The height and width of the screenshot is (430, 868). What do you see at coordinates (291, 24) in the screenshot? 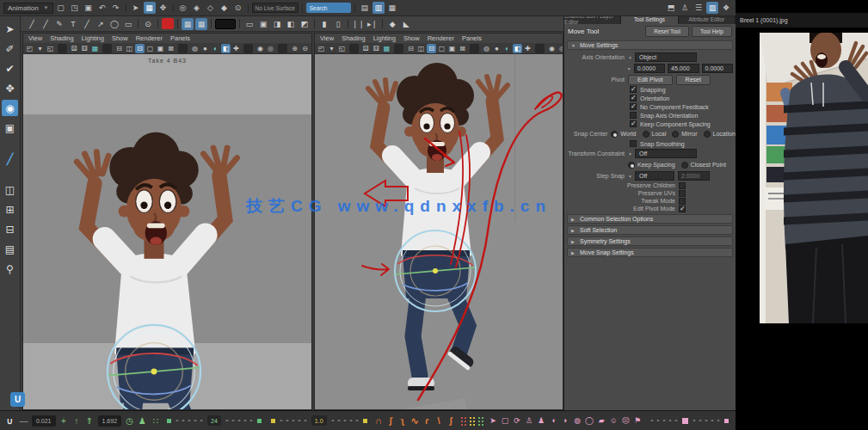
I see `shelf-icon: ◧` at bounding box center [291, 24].